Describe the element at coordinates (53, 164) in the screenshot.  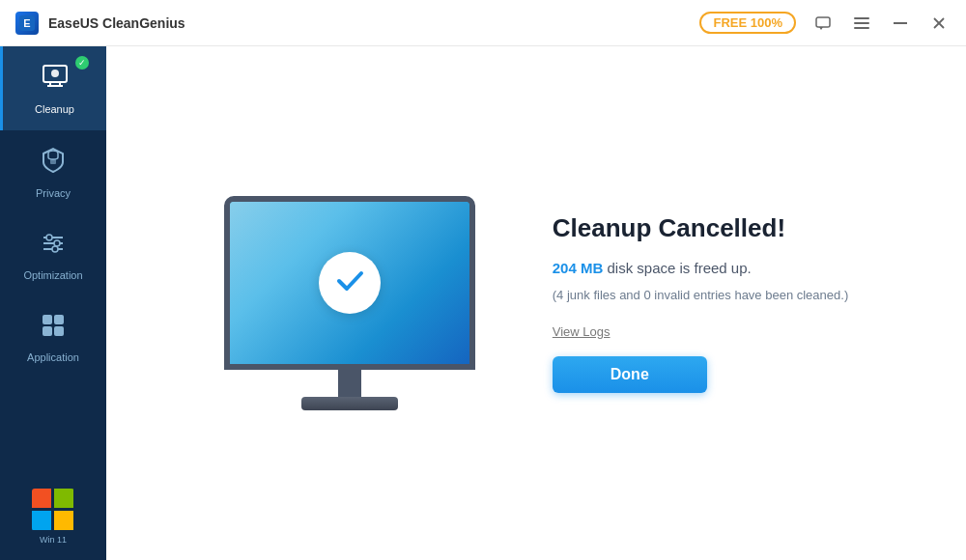
I see `privacy-icon` at that location.